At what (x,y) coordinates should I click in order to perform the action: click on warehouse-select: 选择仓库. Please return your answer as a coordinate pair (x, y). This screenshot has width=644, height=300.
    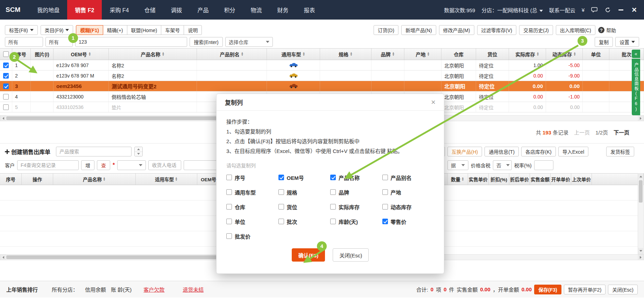
    Looking at the image, I should click on (249, 42).